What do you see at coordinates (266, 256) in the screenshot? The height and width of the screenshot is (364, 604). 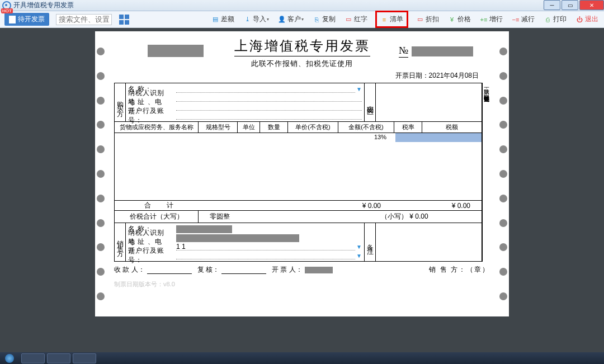 I see `seller-bank-input` at bounding box center [266, 256].